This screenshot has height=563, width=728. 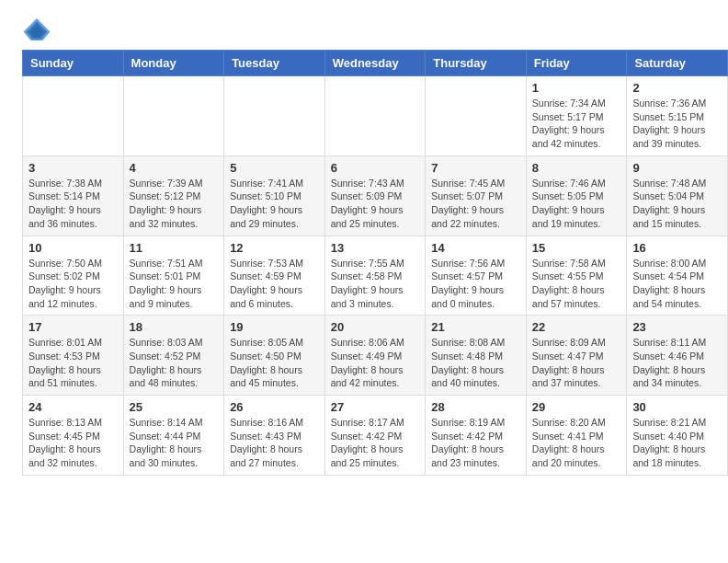 I want to click on calendar-cell: 14Sunrise: 7:56 AM Sunset: 4:57 PM Dayli…, so click(x=476, y=276).